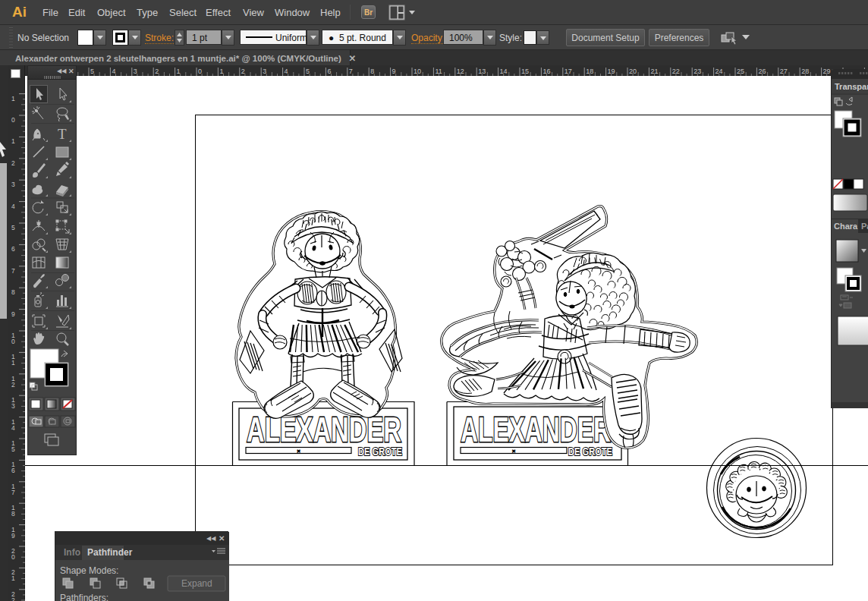 The height and width of the screenshot is (601, 868). Describe the element at coordinates (84, 596) in the screenshot. I see `svg-text: Pathfinders:` at that location.